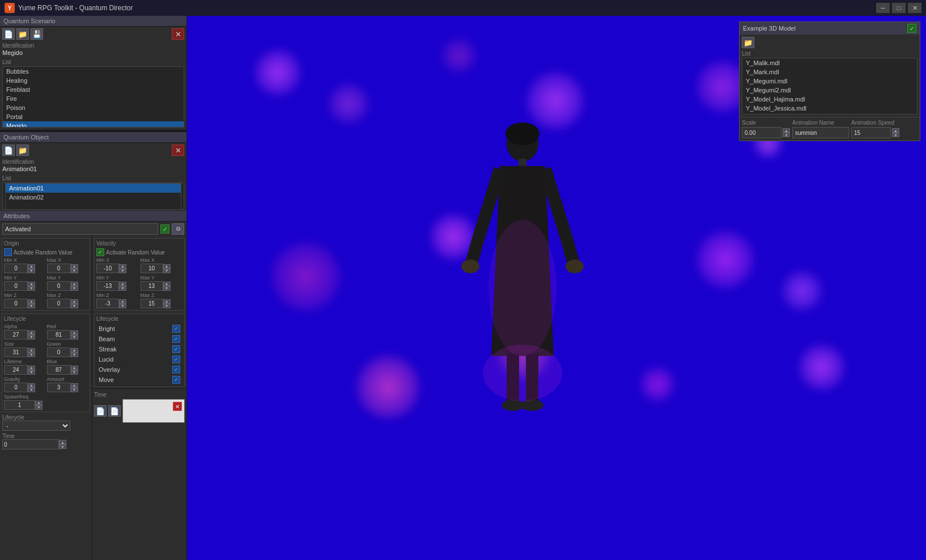 Image resolution: width=926 pixels, height=560 pixels. I want to click on vel-minx-dn: ▼, so click(122, 271).